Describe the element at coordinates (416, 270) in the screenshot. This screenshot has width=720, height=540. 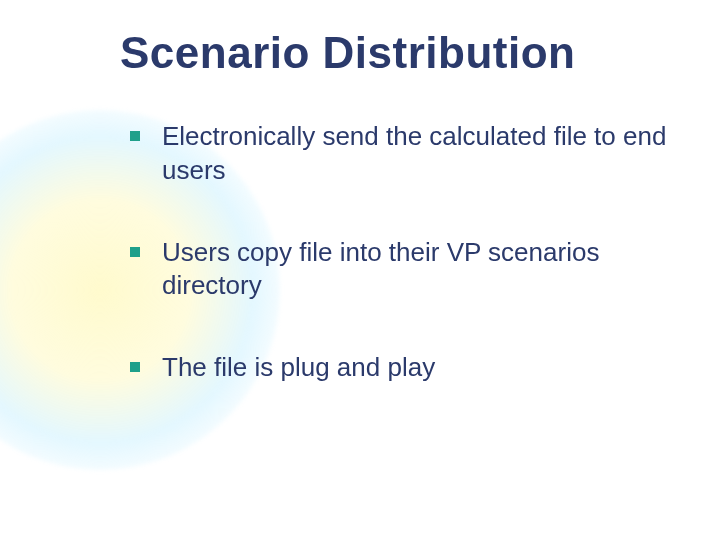
I see `list-item-text: Users copy file into their VP scenarios …` at that location.